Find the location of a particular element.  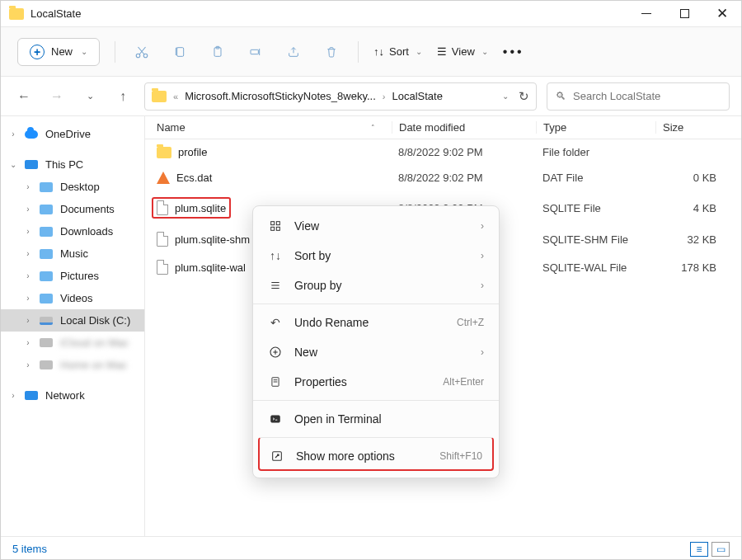

history-dropdown-icon: ⌄ is located at coordinates (505, 96).